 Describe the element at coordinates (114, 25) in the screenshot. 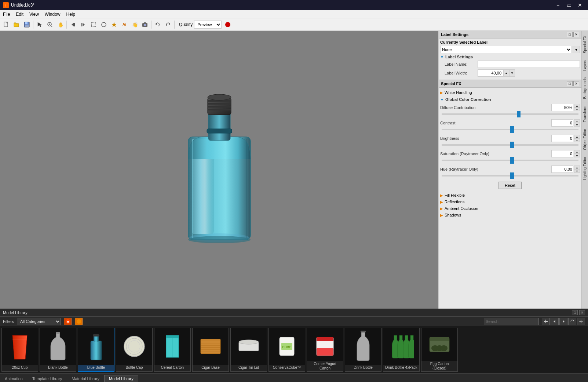

I see `star-button` at that location.